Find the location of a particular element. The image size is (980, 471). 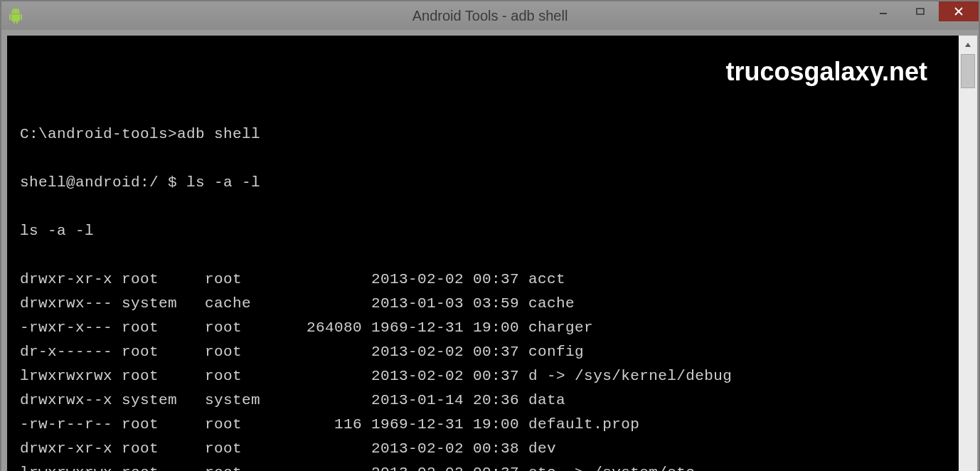

listing-row: dr-x------ root root 2013-02-02 00:37 co… is located at coordinates (485, 352).